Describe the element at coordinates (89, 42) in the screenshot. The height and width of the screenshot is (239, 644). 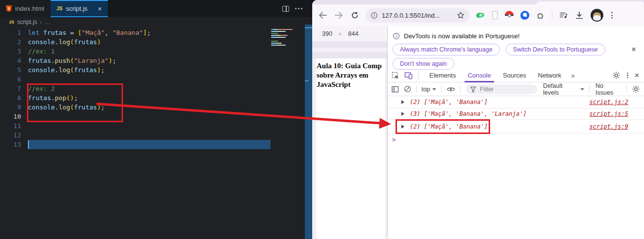
I see `code-line: console.log(frutas)` at that location.